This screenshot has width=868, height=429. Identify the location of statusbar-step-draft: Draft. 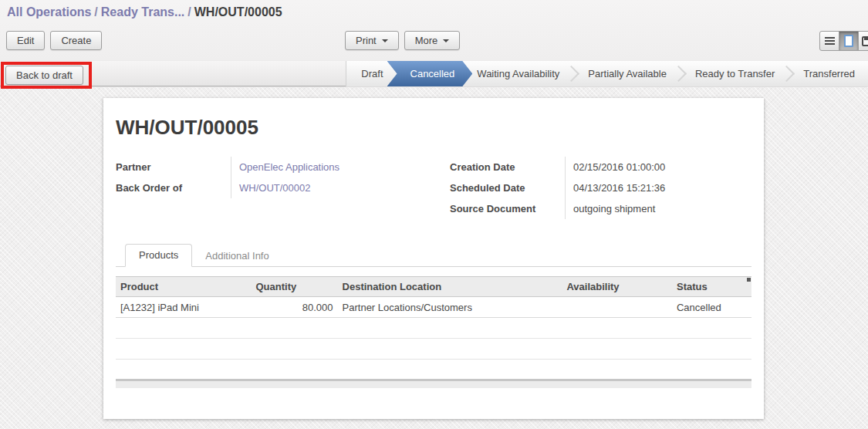
(372, 74).